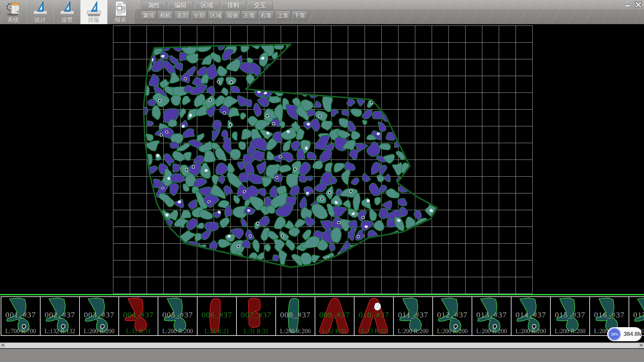  What do you see at coordinates (13, 20) in the screenshot?
I see `launcher-item-label: 系统` at bounding box center [13, 20].